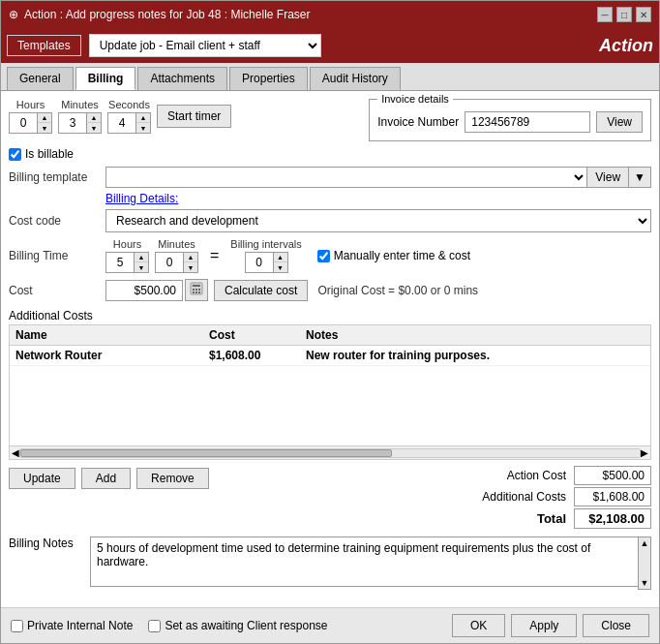  What do you see at coordinates (106, 78) in the screenshot?
I see `tab-billing: Billing` at bounding box center [106, 78].